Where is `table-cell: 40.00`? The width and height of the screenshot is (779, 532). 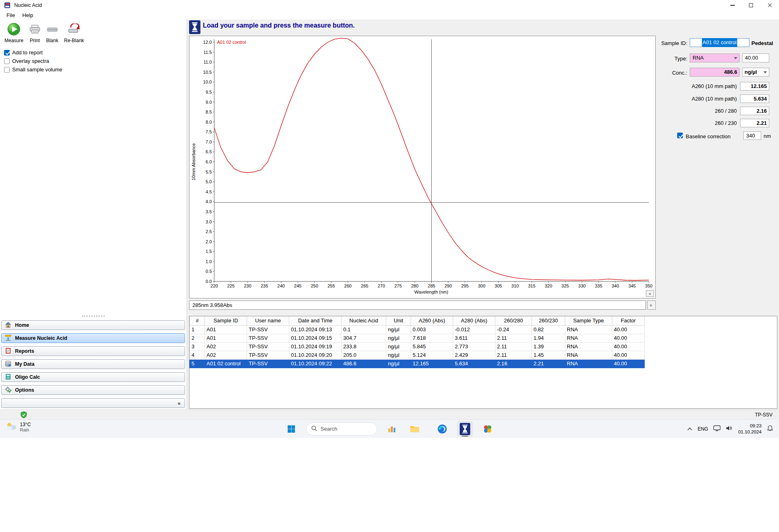
table-cell: 40.00 is located at coordinates (628, 329).